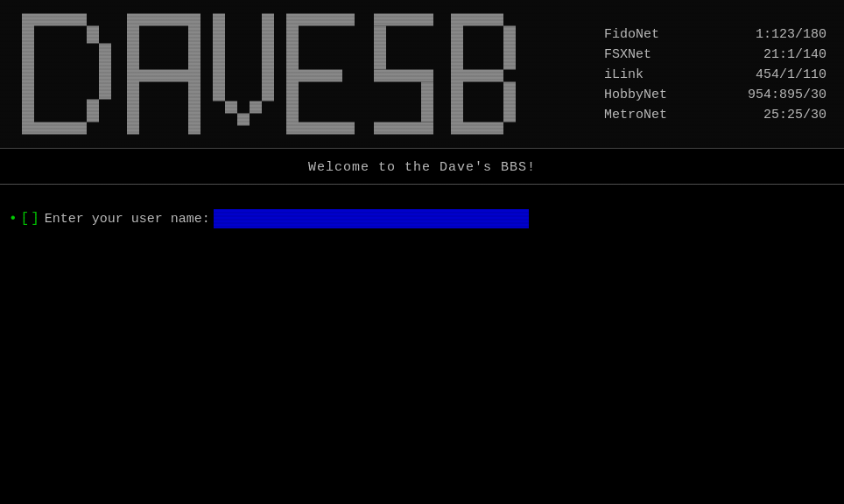 The image size is (844, 504). What do you see at coordinates (715, 74) in the screenshot?
I see `network-info-panel: FidoNet 1:123/180 FSXNet 21:1/140 iLink …` at bounding box center [715, 74].